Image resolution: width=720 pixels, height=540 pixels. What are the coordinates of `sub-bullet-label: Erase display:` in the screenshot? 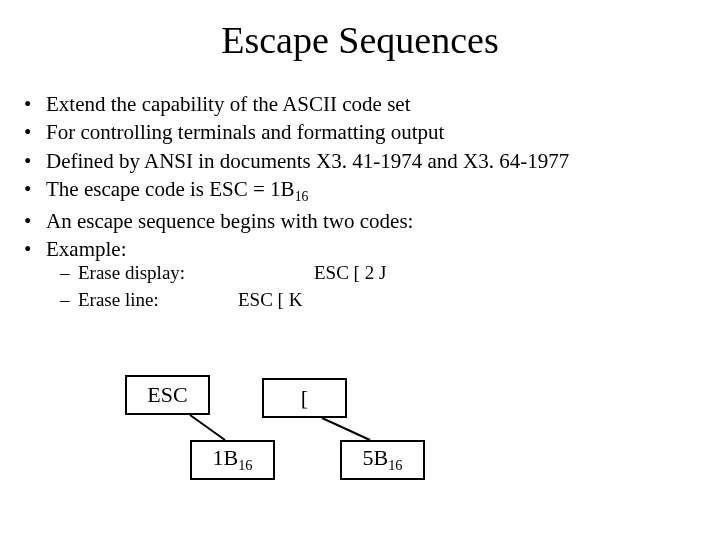 It's located at (158, 274).